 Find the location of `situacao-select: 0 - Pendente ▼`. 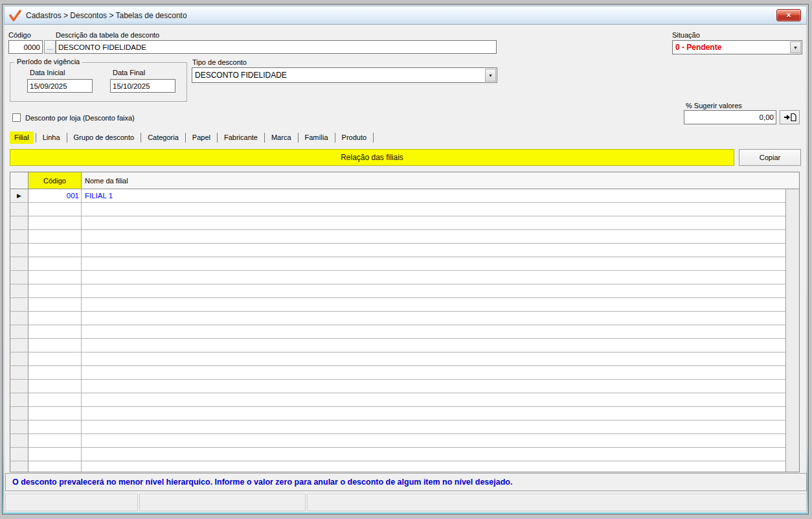

situacao-select: 0 - Pendente ▼ is located at coordinates (737, 47).